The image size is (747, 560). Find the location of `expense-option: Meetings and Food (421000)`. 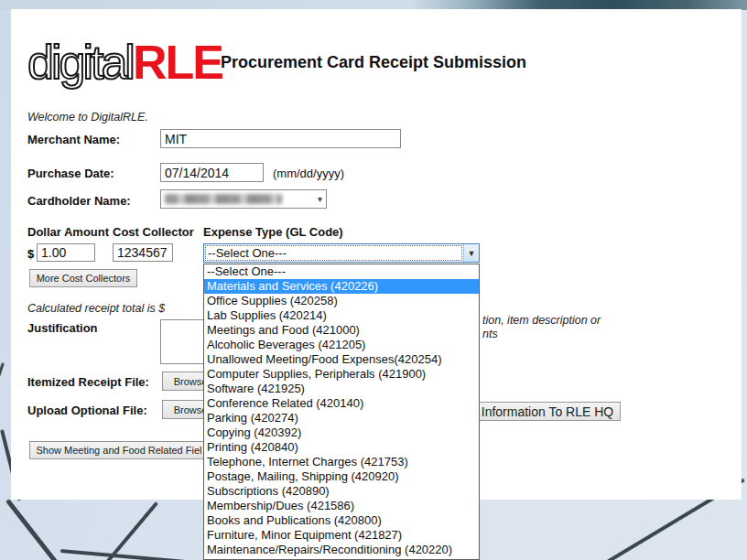

expense-option: Meetings and Food (421000) is located at coordinates (341, 330).